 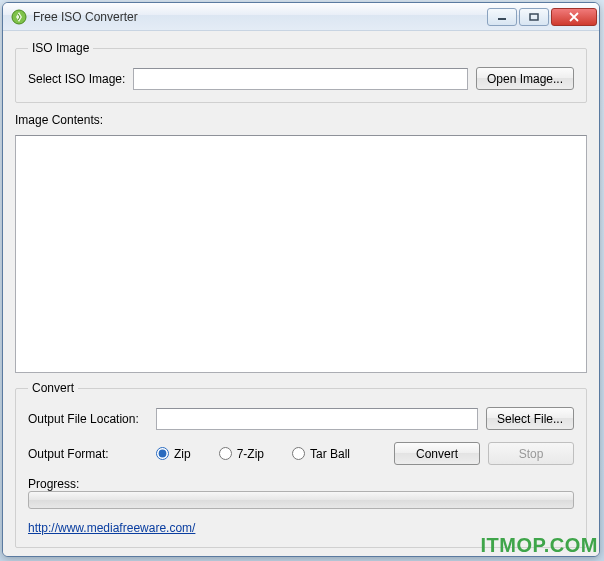 What do you see at coordinates (86, 17) in the screenshot?
I see `window-title: Free ISO Converter` at bounding box center [86, 17].